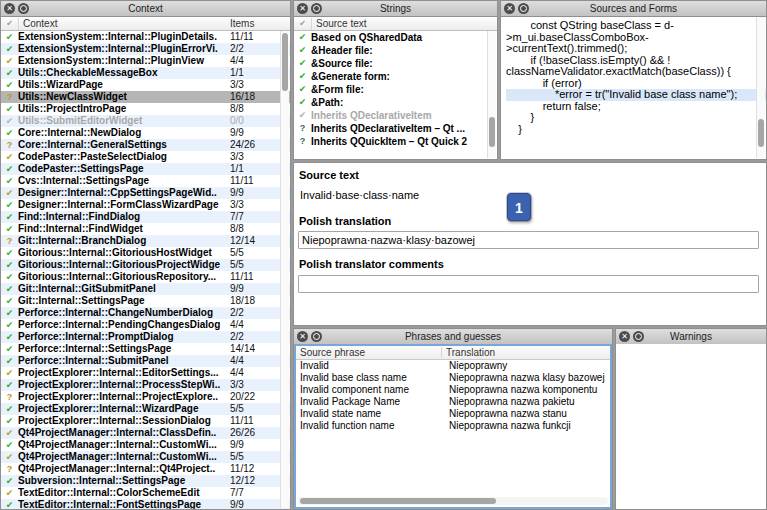 This screenshot has width=767, height=510. What do you see at coordinates (492, 132) in the screenshot?
I see `strings-scrollbar-thumb` at bounding box center [492, 132].